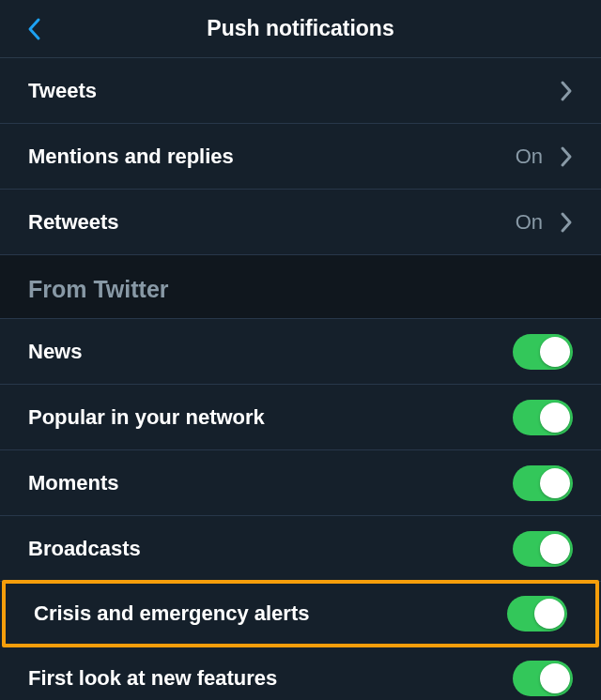 Image resolution: width=601 pixels, height=700 pixels. Describe the element at coordinates (300, 222) in the screenshot. I see `row-retweets: Retweets On` at that location.